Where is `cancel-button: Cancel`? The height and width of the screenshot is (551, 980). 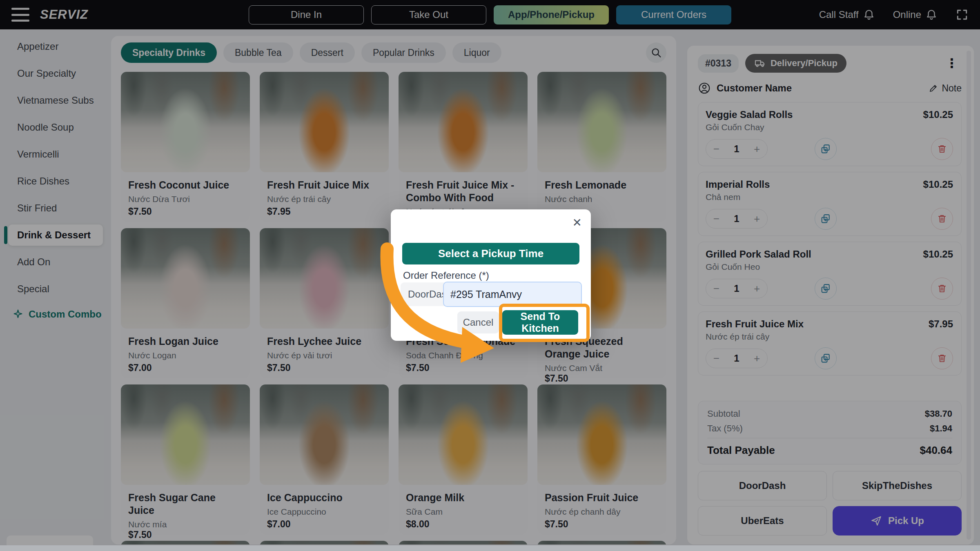 cancel-button: Cancel is located at coordinates (478, 322).